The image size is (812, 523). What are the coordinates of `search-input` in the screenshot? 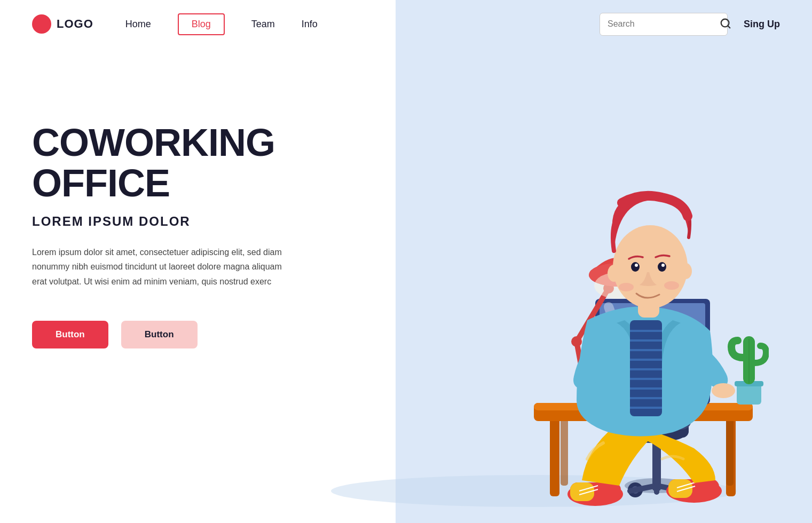 It's located at (661, 24).